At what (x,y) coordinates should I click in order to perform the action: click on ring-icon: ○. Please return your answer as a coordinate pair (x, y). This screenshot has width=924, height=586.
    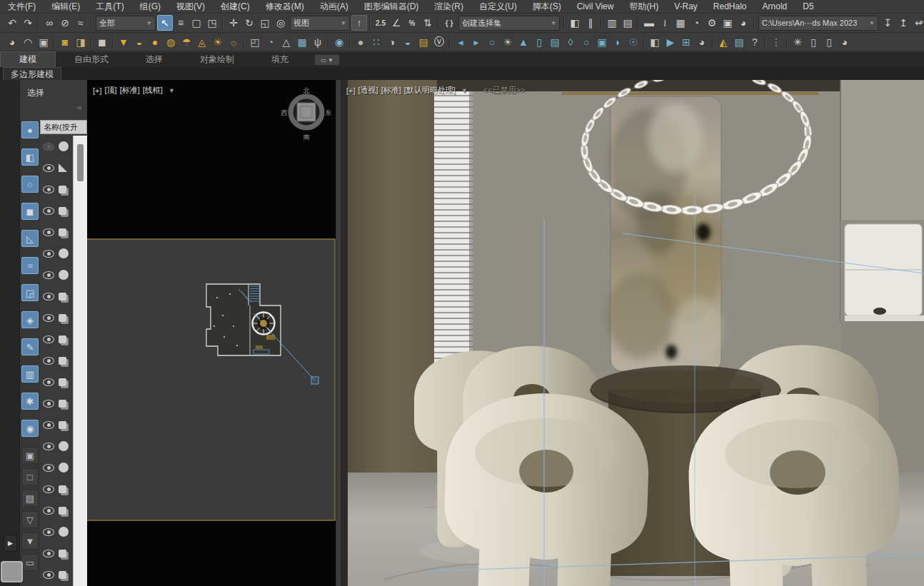
    Looking at the image, I should click on (586, 42).